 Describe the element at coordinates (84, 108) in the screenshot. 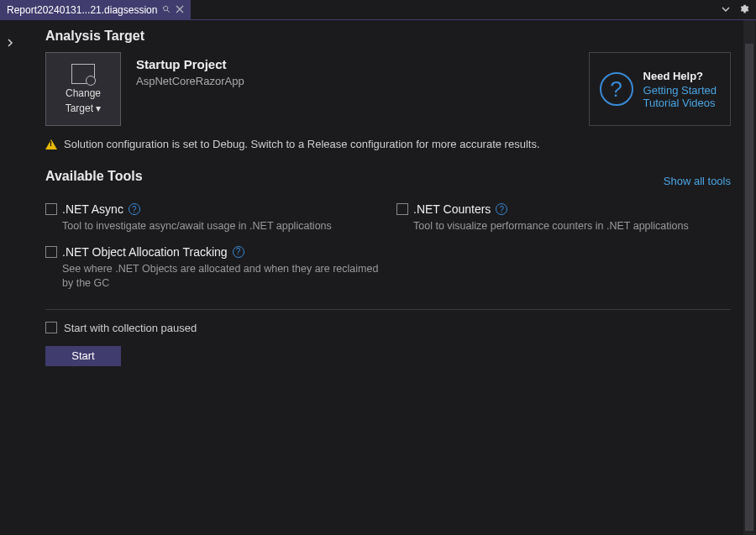

I see `change-target-label-2: Target ▾` at that location.